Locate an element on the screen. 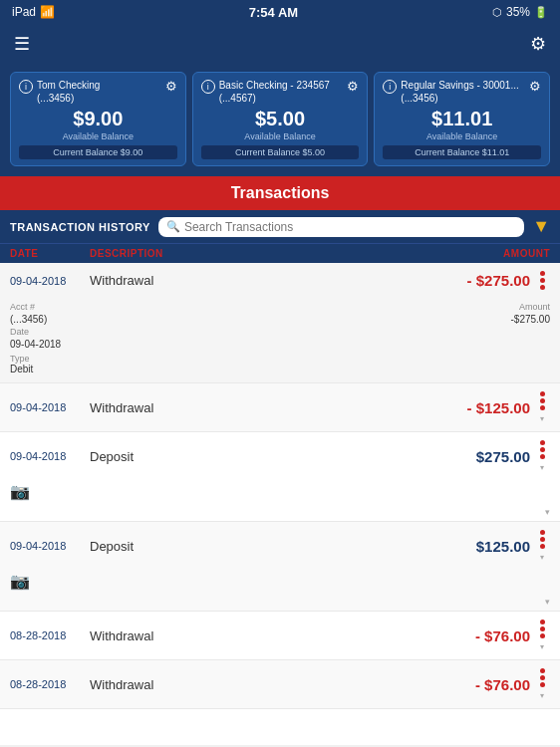 The image size is (560, 747). ipad-label: iPad is located at coordinates (24, 12).